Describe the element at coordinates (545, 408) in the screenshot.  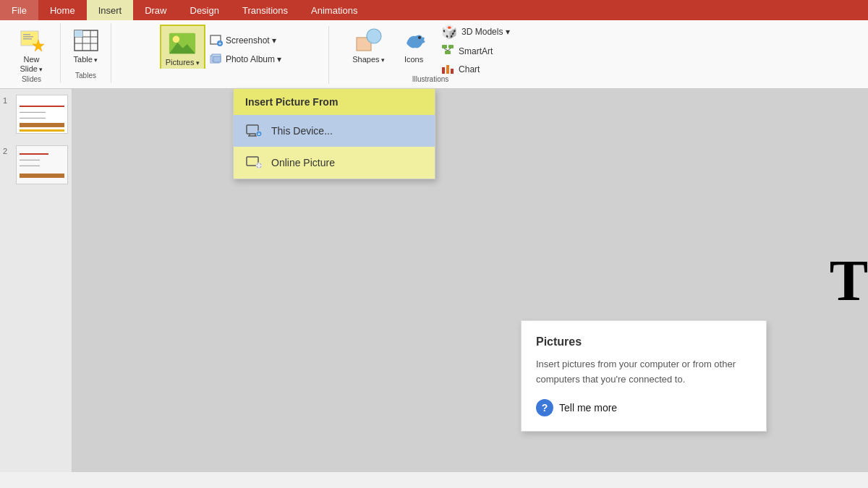
I see `help-icon: ?` at that location.